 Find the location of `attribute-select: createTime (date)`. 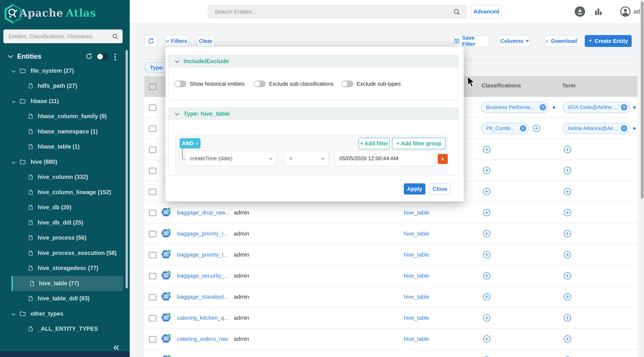

attribute-select: createTime (date) is located at coordinates (231, 158).